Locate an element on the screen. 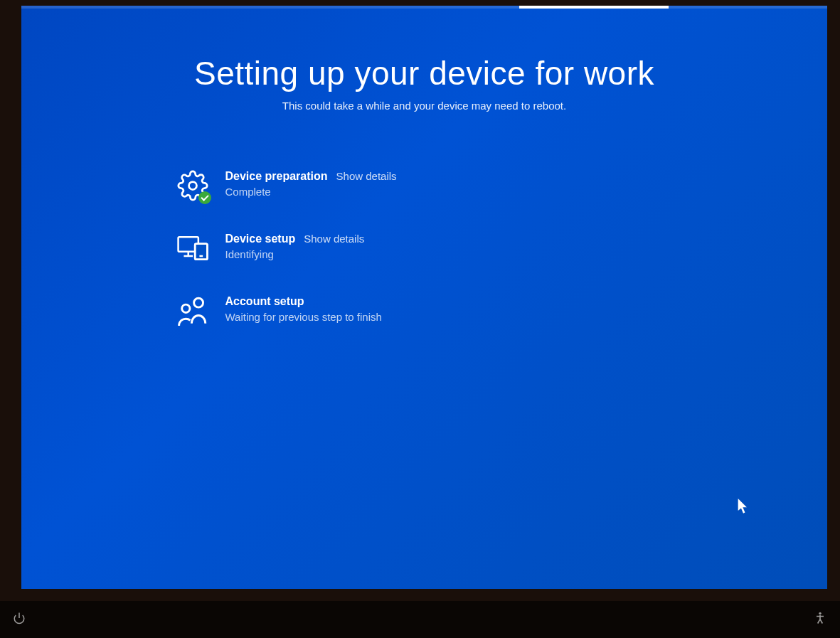 Image resolution: width=840 pixels, height=638 pixels. power-icon is located at coordinates (19, 620).